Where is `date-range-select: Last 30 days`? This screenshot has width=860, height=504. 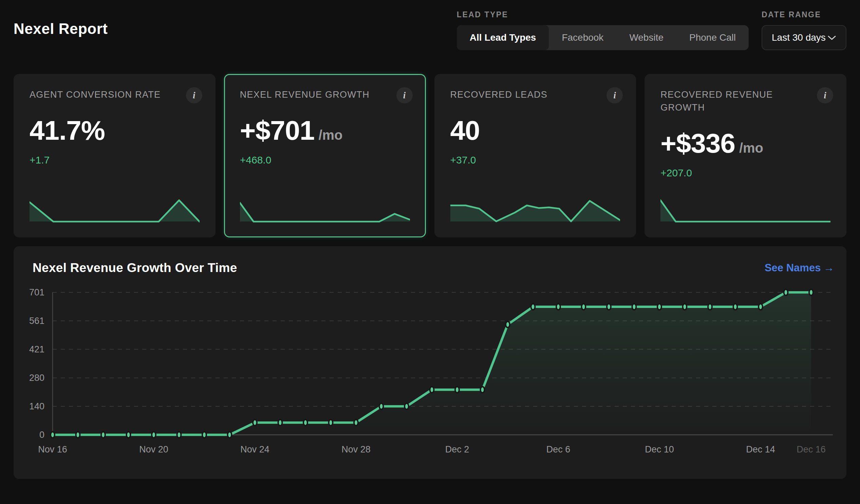
date-range-select: Last 30 days is located at coordinates (804, 38).